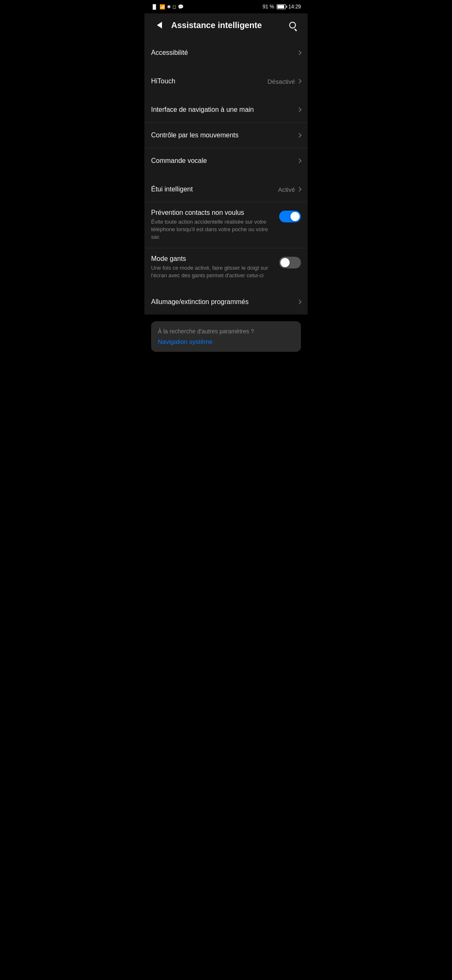 This screenshot has height=980, width=452. What do you see at coordinates (224, 135) in the screenshot?
I see `controle-content: Contrôle par les mouvements` at bounding box center [224, 135].